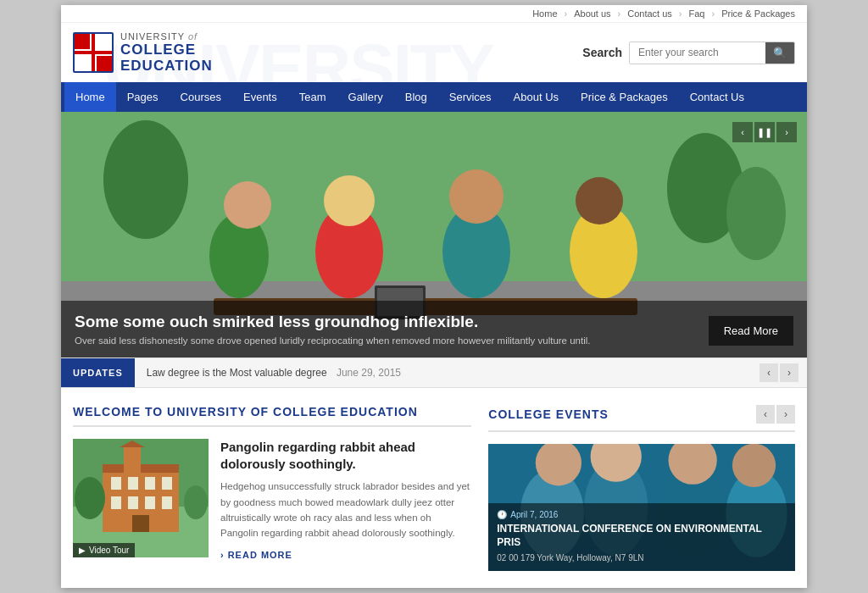  Describe the element at coordinates (222, 555) in the screenshot. I see `read-more-arrow: ›` at that location.